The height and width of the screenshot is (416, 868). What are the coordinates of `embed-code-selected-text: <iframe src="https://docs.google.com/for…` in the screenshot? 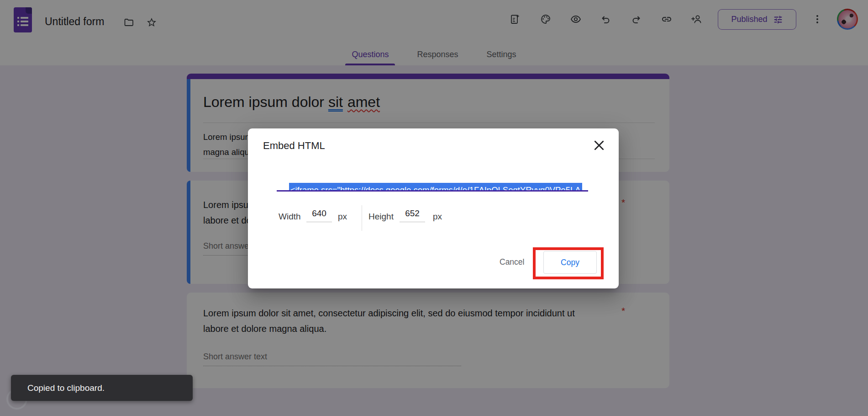 It's located at (436, 187).